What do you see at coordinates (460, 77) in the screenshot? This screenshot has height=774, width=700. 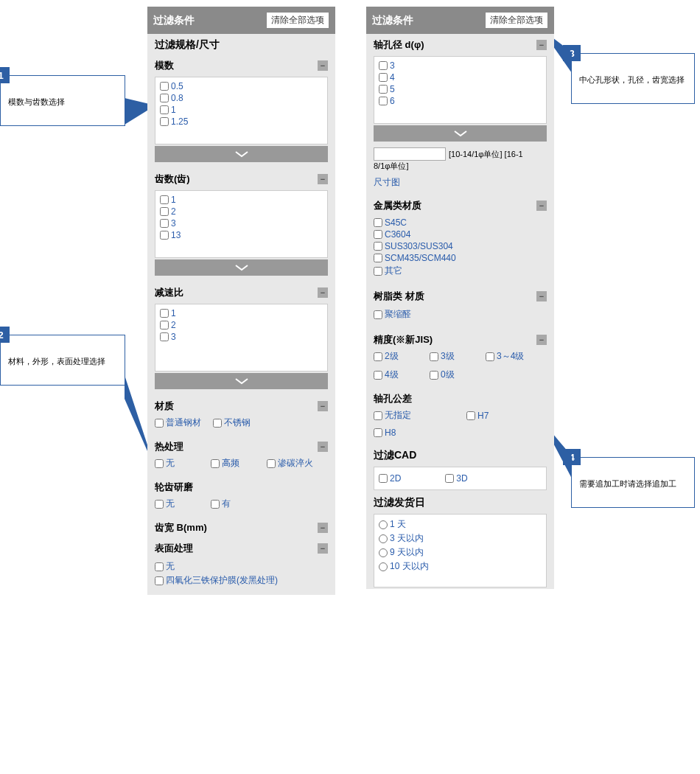 I see `list-item: 4` at bounding box center [460, 77].